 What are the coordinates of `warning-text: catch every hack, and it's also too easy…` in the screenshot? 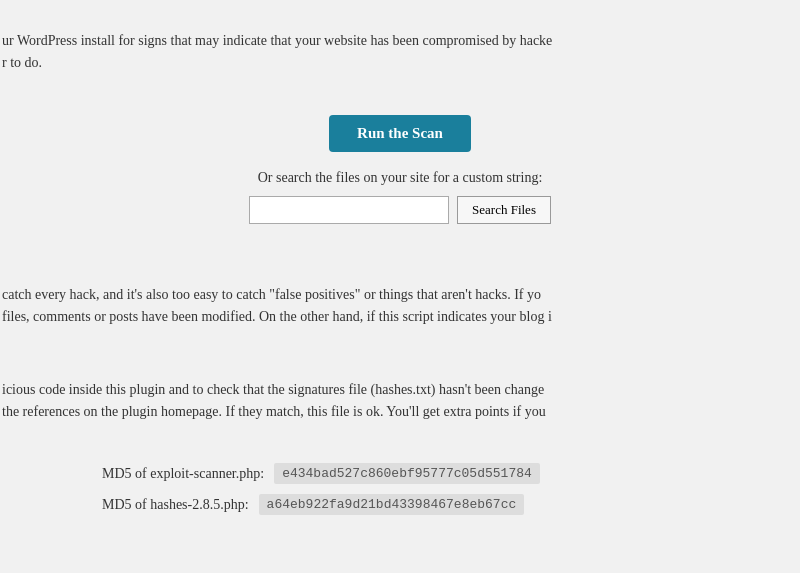 It's located at (400, 306).